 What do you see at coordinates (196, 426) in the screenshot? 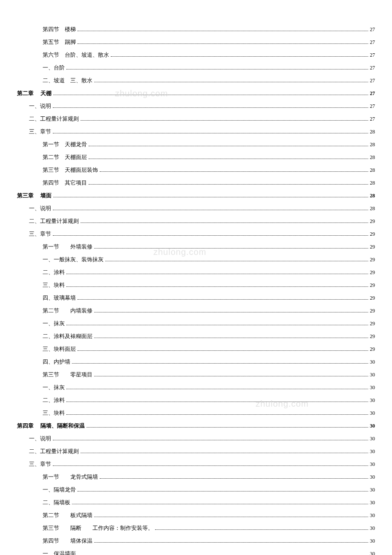
I see `toc-entry: 第四章 隔墙、隔断和保温30` at bounding box center [196, 426].